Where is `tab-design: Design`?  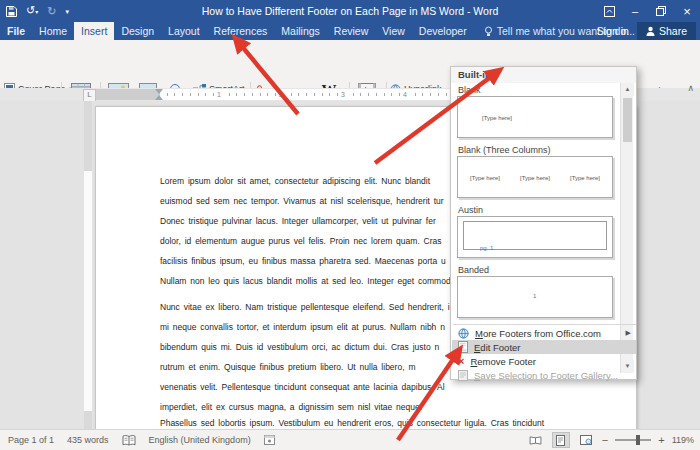
tab-design: Design is located at coordinates (138, 31).